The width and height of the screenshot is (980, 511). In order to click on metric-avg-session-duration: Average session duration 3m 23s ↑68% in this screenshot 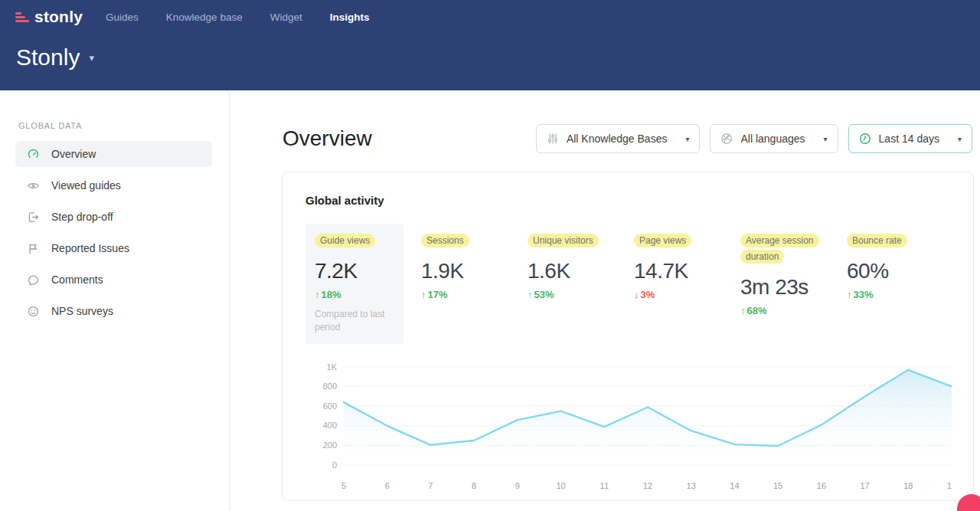, I will do `click(784, 274)`.